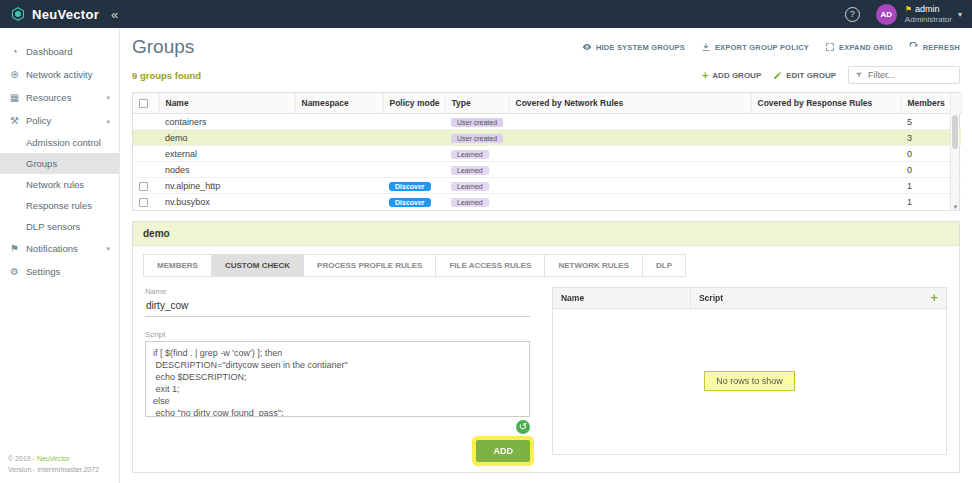  What do you see at coordinates (664, 266) in the screenshot?
I see `tab-dlp: DLP` at bounding box center [664, 266].